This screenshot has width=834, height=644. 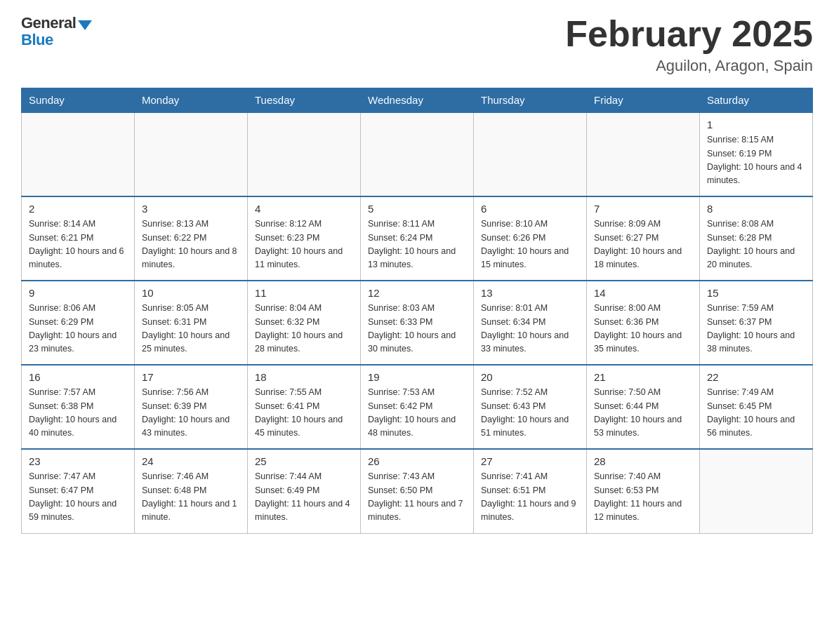 I want to click on day-info: Sunrise: 8:00 AM Sunset: 6:36 PM Dayligh…, so click(x=643, y=329).